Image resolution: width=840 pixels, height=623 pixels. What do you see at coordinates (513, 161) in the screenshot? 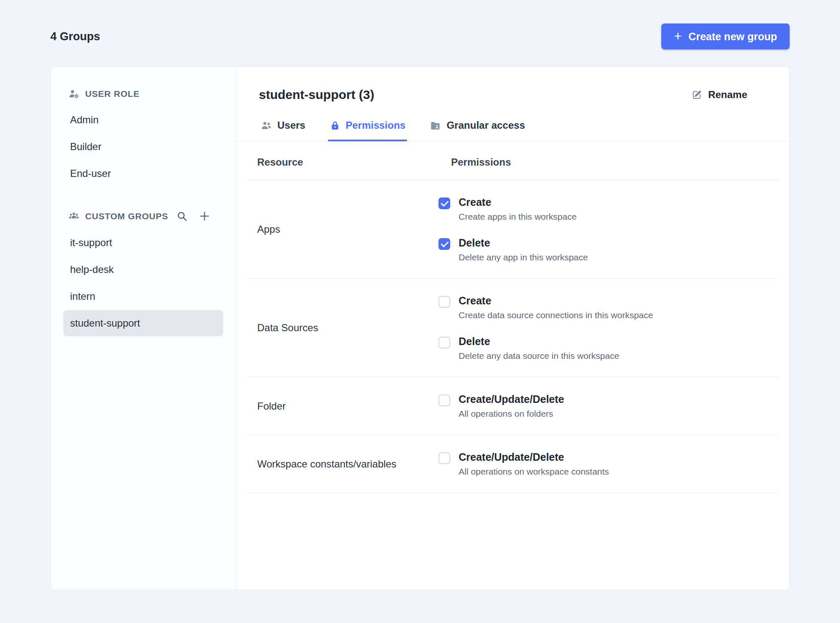
I see `table-header-row: Resource Permissions` at bounding box center [513, 161].